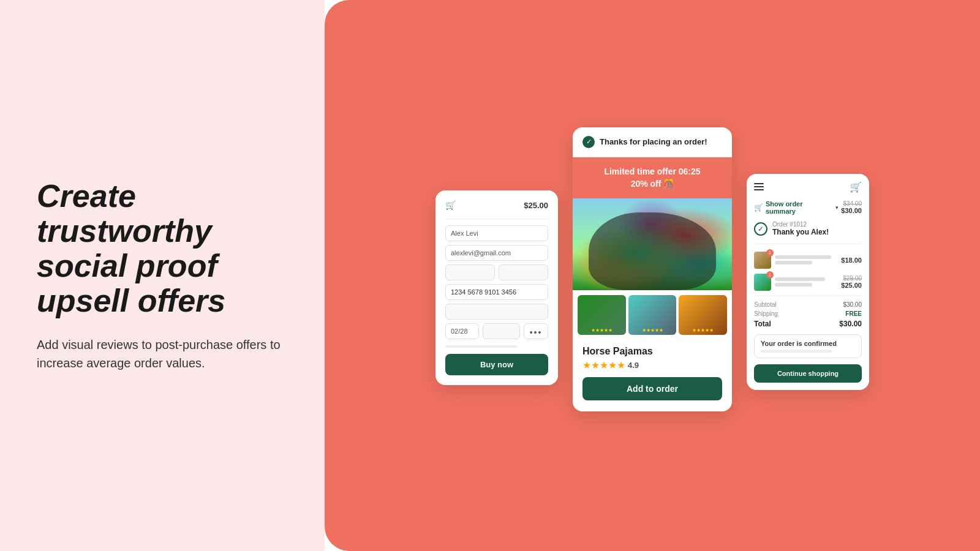  What do you see at coordinates (851, 278) in the screenshot?
I see `item-price-2-old: $29.00` at bounding box center [851, 278].